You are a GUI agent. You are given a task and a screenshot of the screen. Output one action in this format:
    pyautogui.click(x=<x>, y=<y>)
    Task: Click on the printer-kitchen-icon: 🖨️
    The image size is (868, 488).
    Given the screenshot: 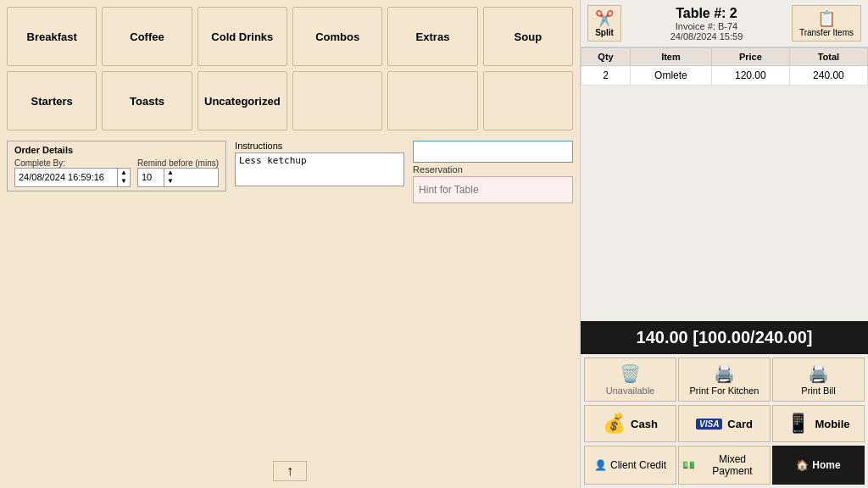 What is the action you would take?
    pyautogui.click(x=724, y=374)
    